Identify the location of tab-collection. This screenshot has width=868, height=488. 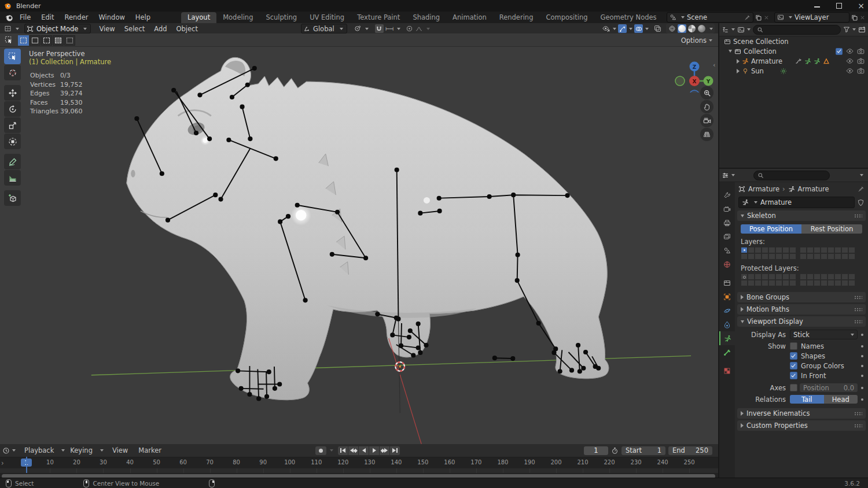
(727, 283).